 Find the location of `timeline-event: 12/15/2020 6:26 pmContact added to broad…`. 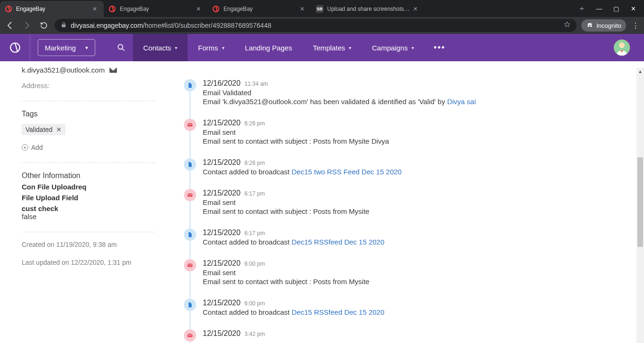

timeline-event: 12/15/2020 6:26 pmContact added to broad… is located at coordinates (407, 167).